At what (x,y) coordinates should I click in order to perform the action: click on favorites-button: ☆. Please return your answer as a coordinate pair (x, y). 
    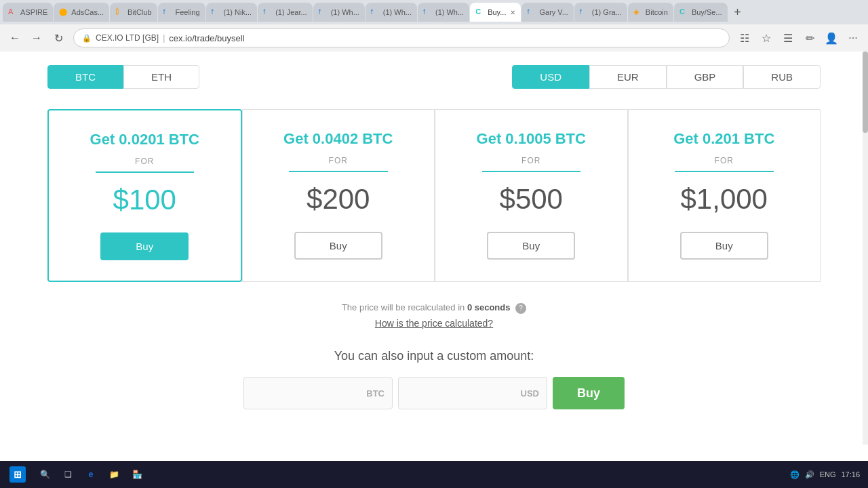
    Looking at the image, I should click on (766, 38).